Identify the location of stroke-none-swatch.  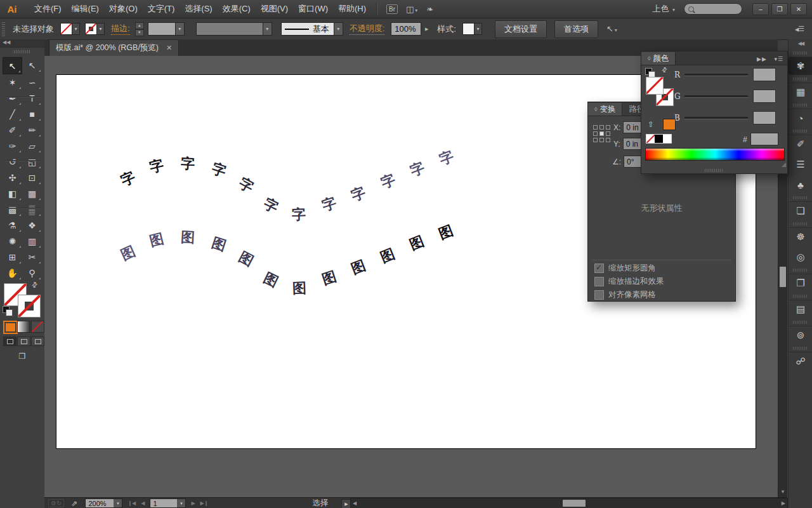
(91, 29).